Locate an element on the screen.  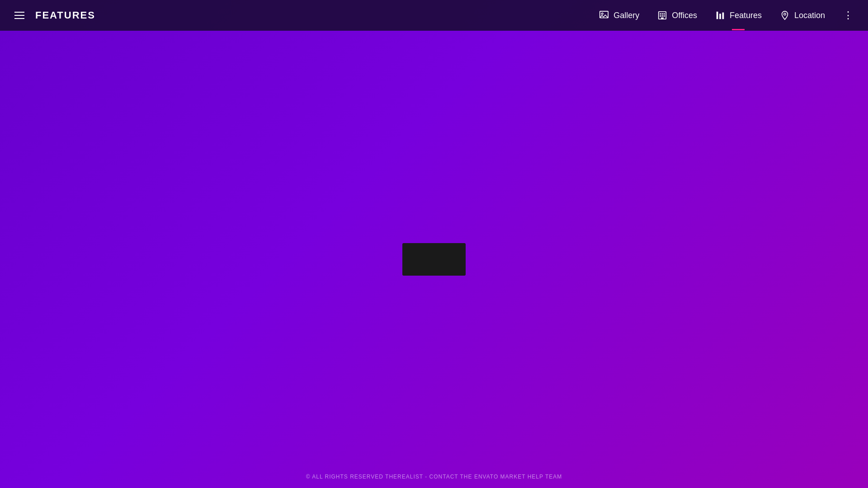
navbar: FEATURES Gallery is located at coordinates (434, 15).